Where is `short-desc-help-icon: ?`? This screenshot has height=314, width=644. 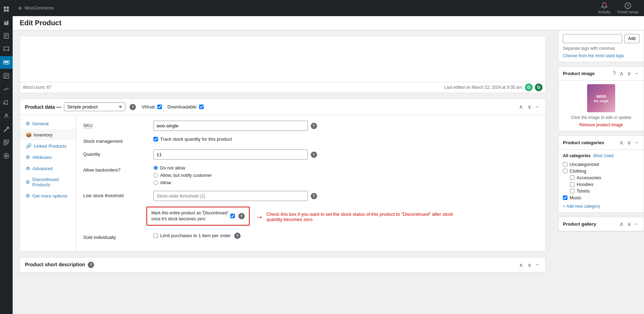 short-desc-help-icon: ? is located at coordinates (91, 265).